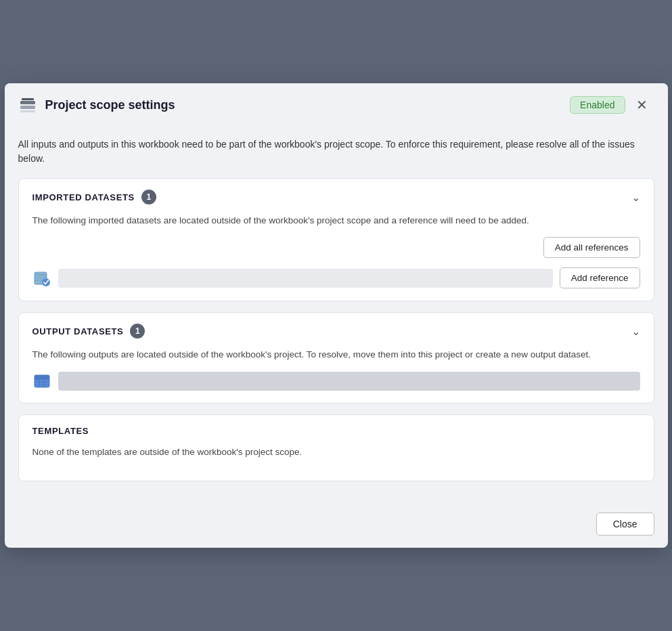 This screenshot has width=672, height=631. Describe the element at coordinates (336, 463) in the screenshot. I see `templates-content: None of the templates are outside of the…` at that location.